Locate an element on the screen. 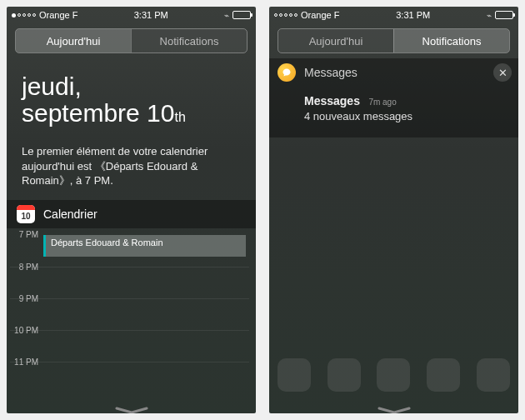  hour-label: 10 PM is located at coordinates (27, 330).